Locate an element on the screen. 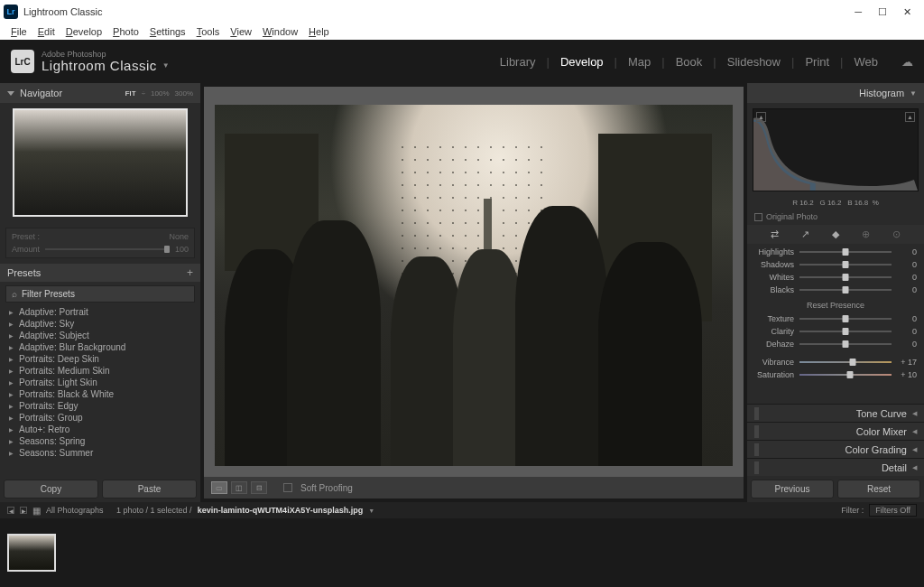 The height and width of the screenshot is (587, 924). preset-item: Portraits: Black & White is located at coordinates (100, 394).